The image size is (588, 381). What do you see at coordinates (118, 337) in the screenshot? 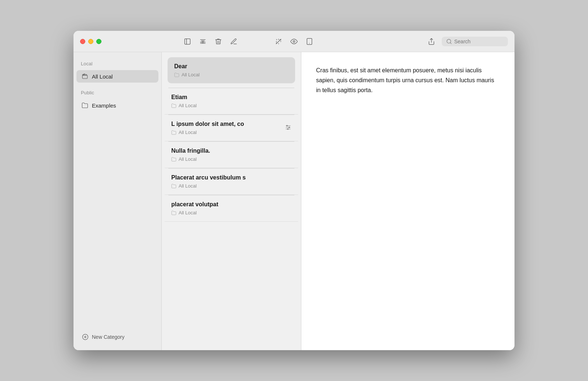
I see `sidebar-bottom: New Category` at bounding box center [118, 337].